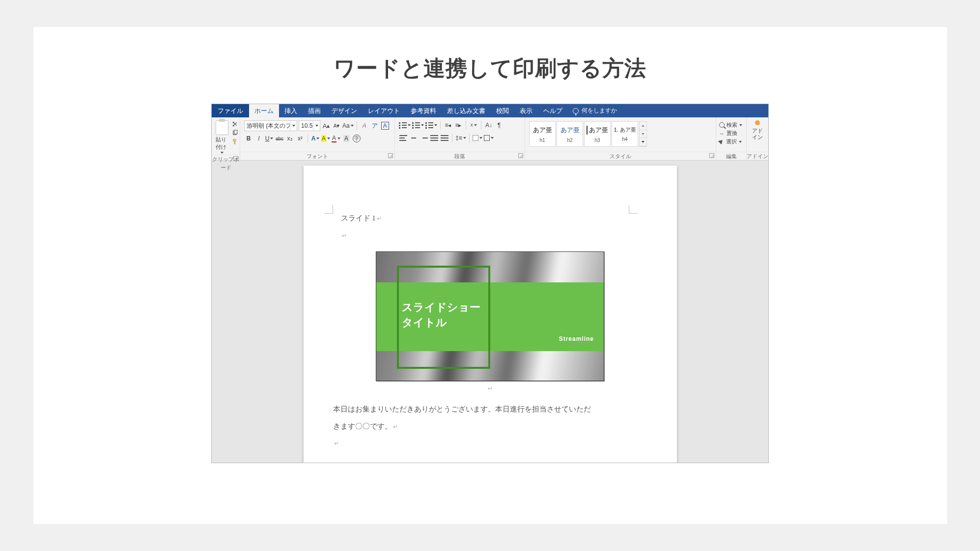 The image size is (980, 551). I want to click on multilevel-list-button, so click(431, 125).